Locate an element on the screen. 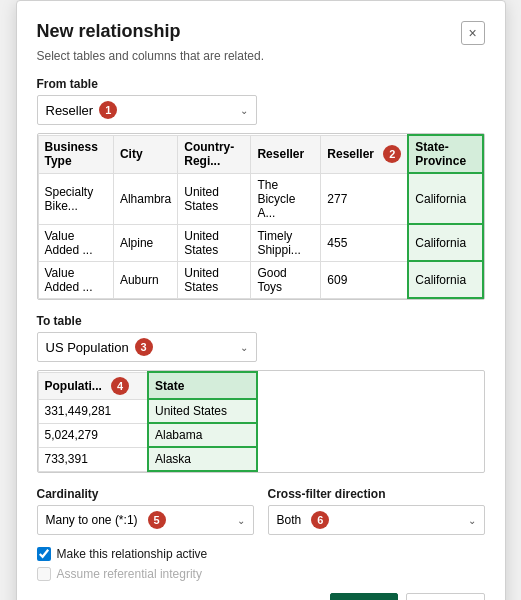 This screenshot has height=600, width=521. dialog-title: New relationship is located at coordinates (109, 32).